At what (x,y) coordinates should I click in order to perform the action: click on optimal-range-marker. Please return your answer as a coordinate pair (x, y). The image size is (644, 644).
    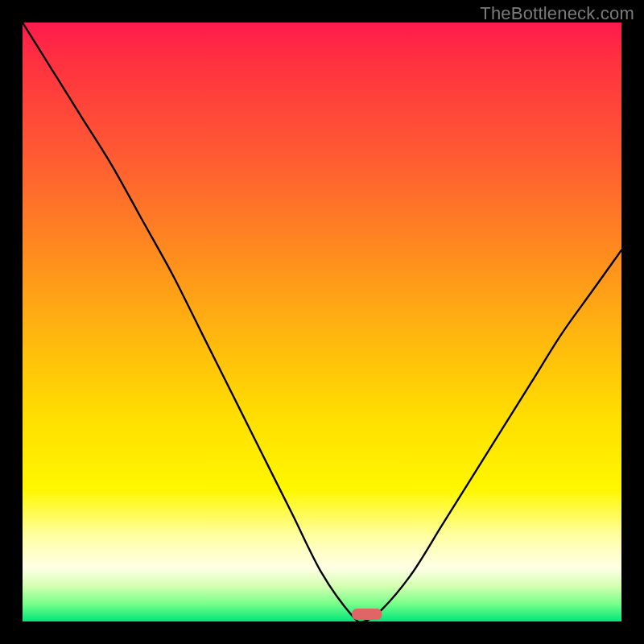
    Looking at the image, I should click on (367, 614).